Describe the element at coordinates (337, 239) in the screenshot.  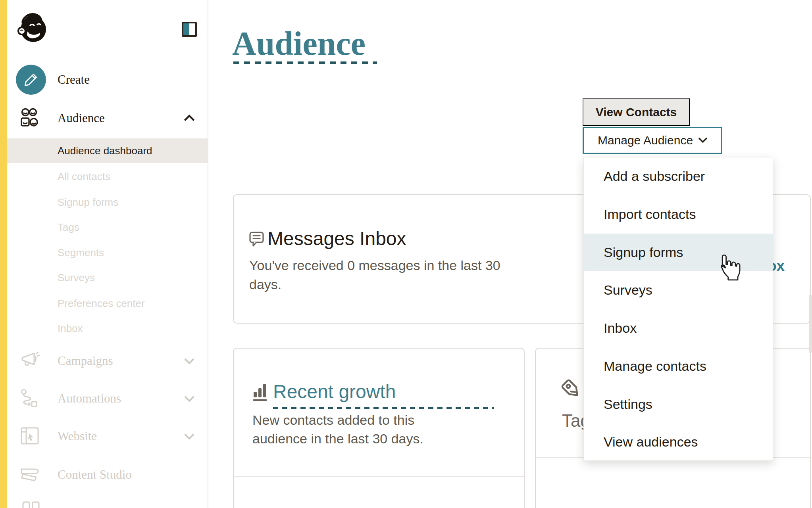
I see `messages-inbox-title: Messages Inbox` at that location.